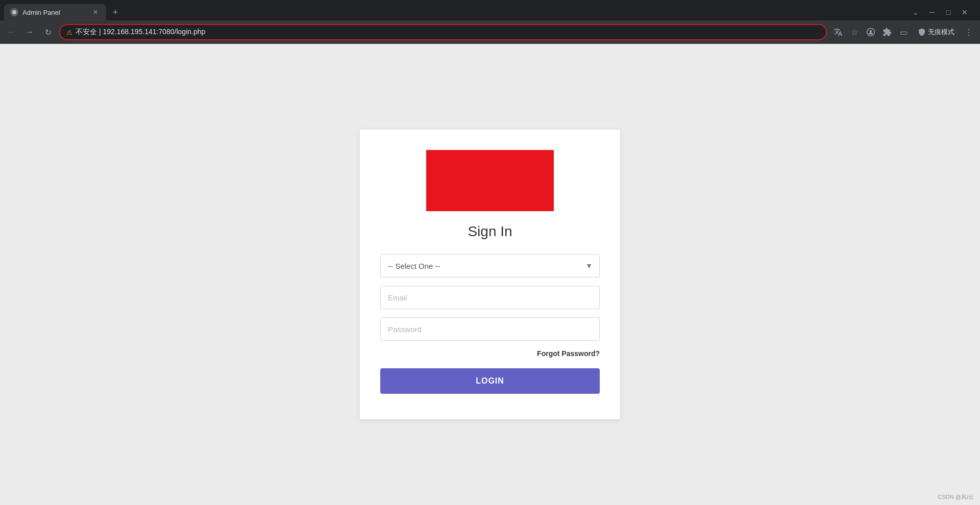 This screenshot has width=980, height=505. I want to click on security-warning-icon: ⚠, so click(69, 33).